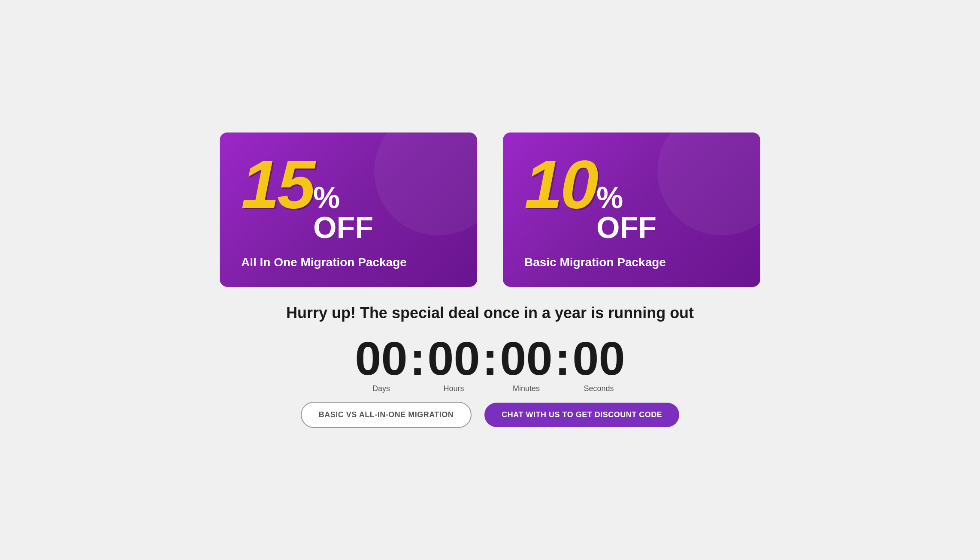  What do you see at coordinates (454, 358) in the screenshot?
I see `countdown-hours-value: 00` at bounding box center [454, 358].